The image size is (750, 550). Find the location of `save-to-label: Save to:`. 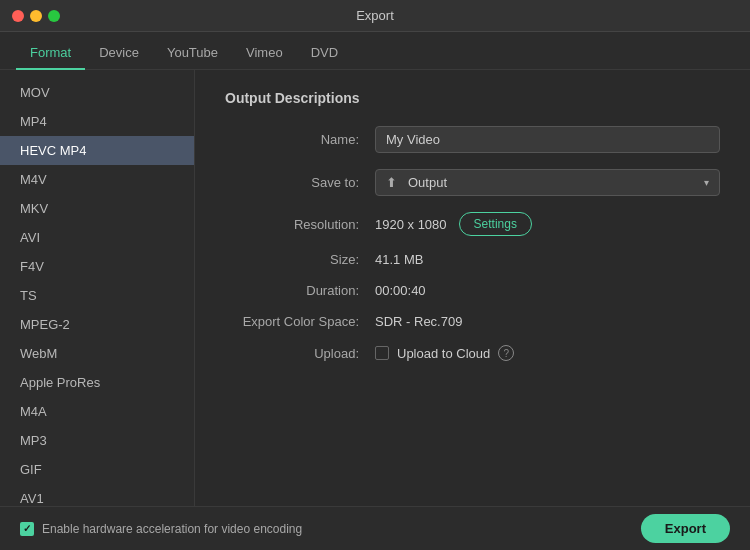

save-to-label: Save to: is located at coordinates (300, 182).